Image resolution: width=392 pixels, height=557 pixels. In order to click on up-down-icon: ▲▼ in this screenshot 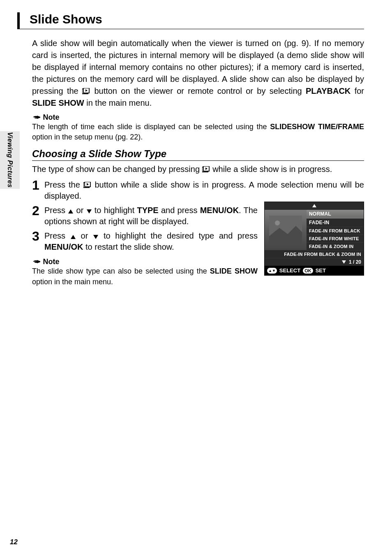, I will do `click(272, 271)`.